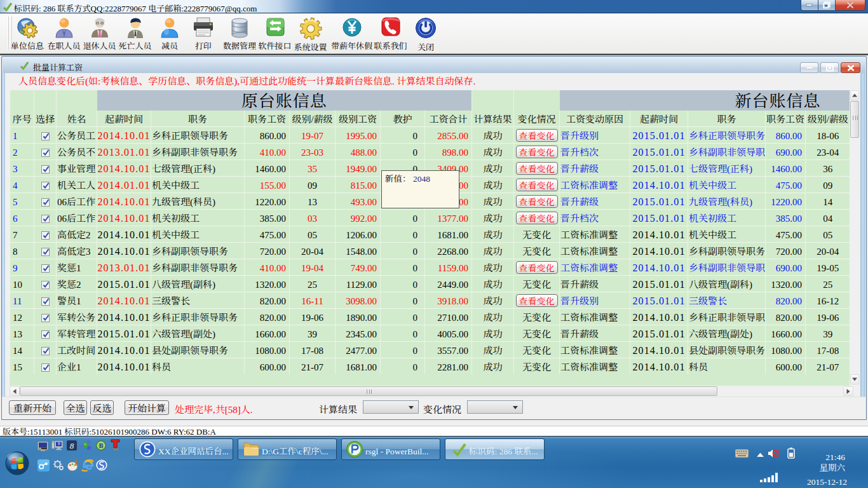 This screenshot has height=488, width=868. Describe the element at coordinates (72, 446) in the screenshot. I see `svg-text: 8` at that location.